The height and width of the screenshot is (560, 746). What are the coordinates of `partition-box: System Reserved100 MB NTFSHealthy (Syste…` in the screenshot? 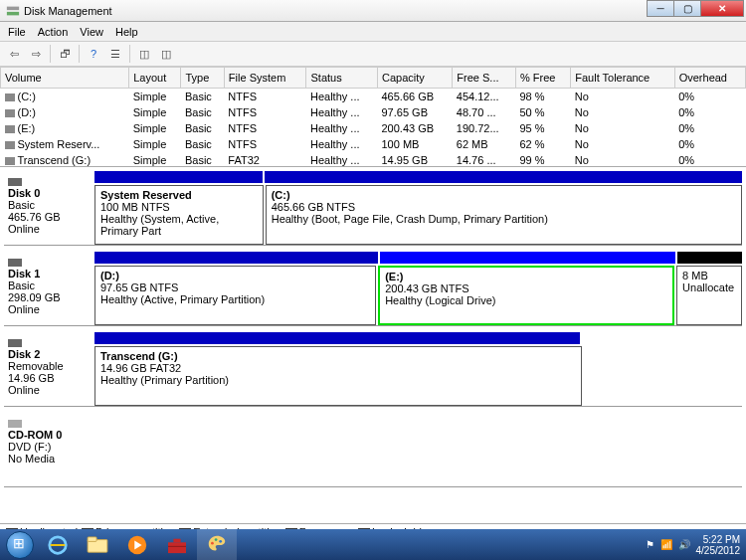 It's located at (179, 215).